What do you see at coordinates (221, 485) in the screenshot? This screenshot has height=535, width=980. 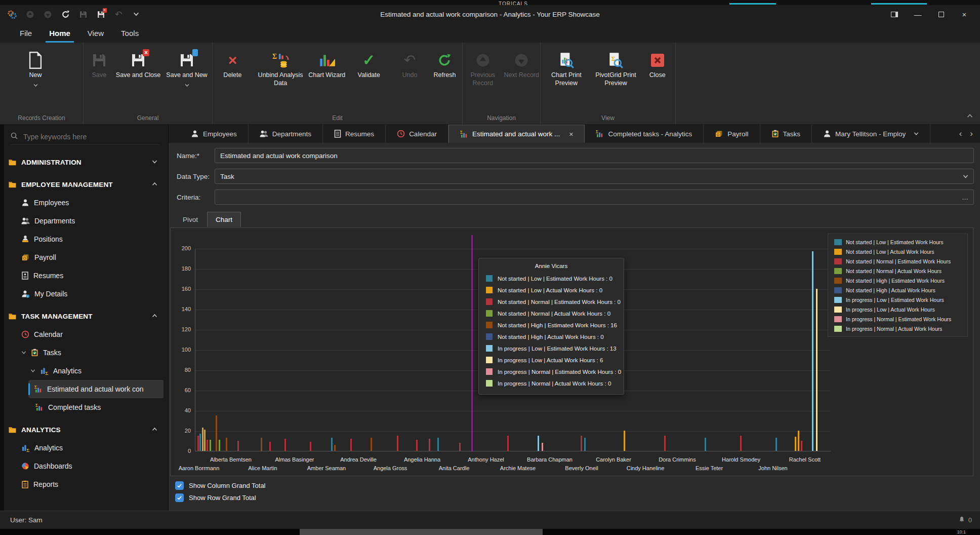 I see `checkbox-show-column-grand-total: Show Column Grand Total` at bounding box center [221, 485].